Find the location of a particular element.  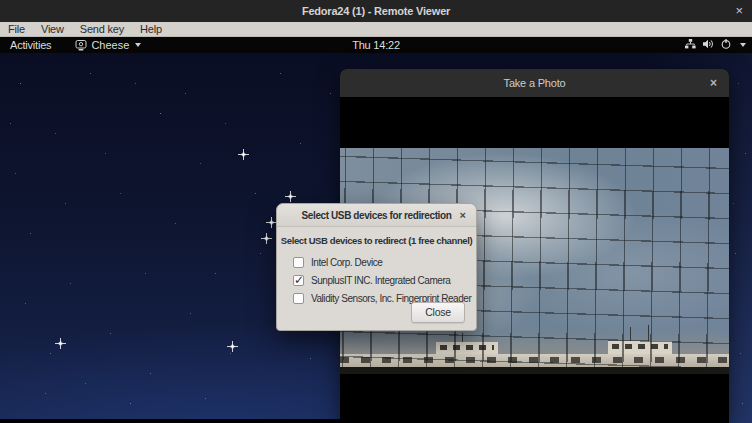

screen-bottom-edge is located at coordinates (172, 421).